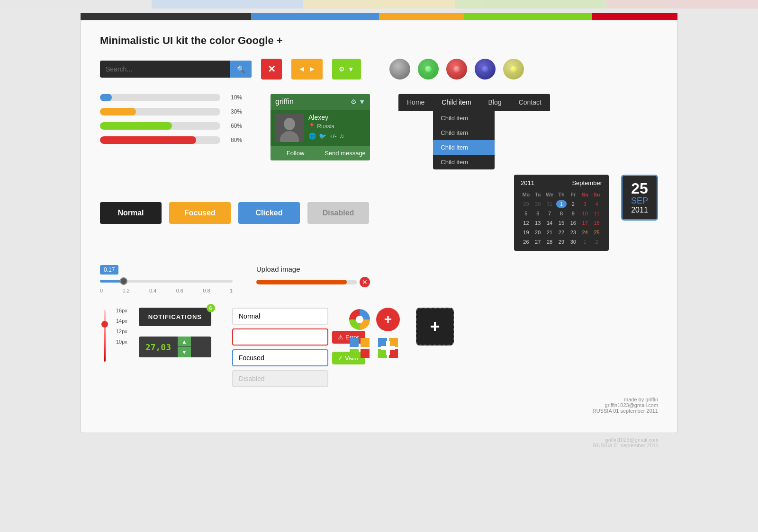 The height and width of the screenshot is (532, 758). Describe the element at coordinates (550, 223) in the screenshot. I see `cal-day: 14` at that location.